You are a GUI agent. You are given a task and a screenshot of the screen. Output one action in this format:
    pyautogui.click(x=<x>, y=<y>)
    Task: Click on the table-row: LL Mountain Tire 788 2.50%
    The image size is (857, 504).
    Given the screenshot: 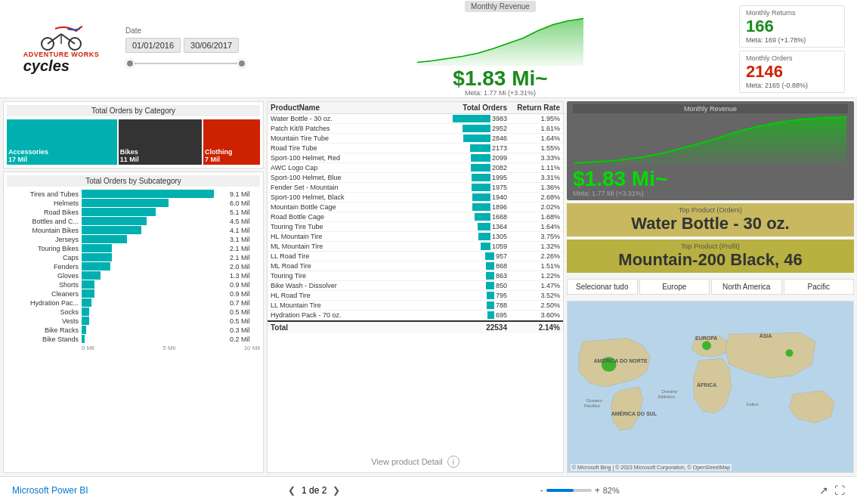 What is the action you would take?
    pyautogui.click(x=416, y=305)
    